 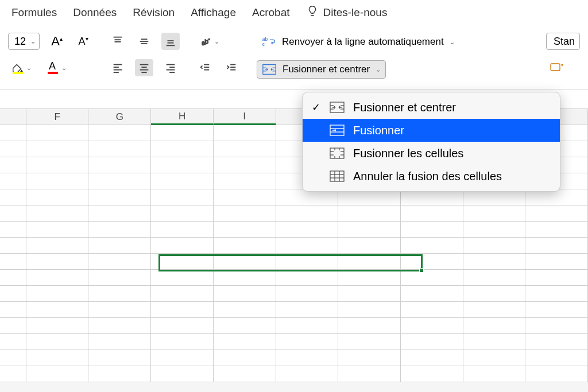 I want to click on dropdown-item-unmerge: Annuler la fusion des cellules, so click(x=431, y=176).